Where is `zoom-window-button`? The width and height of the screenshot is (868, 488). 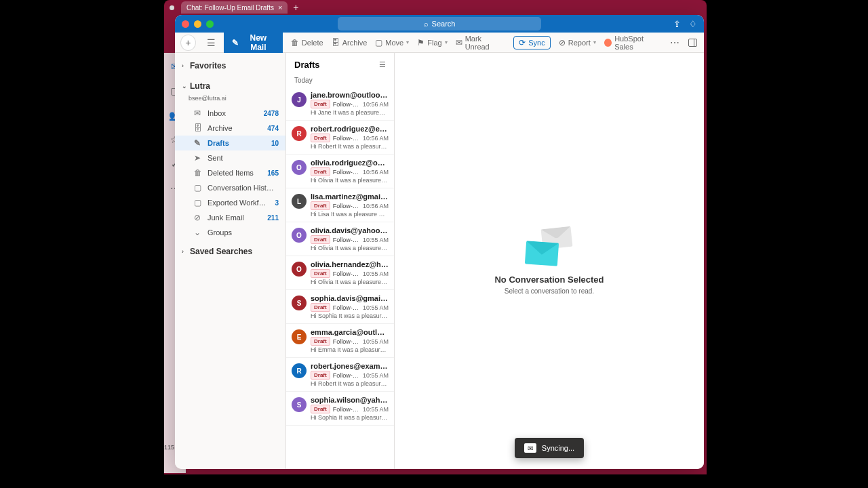
zoom-window-button is located at coordinates (210, 24).